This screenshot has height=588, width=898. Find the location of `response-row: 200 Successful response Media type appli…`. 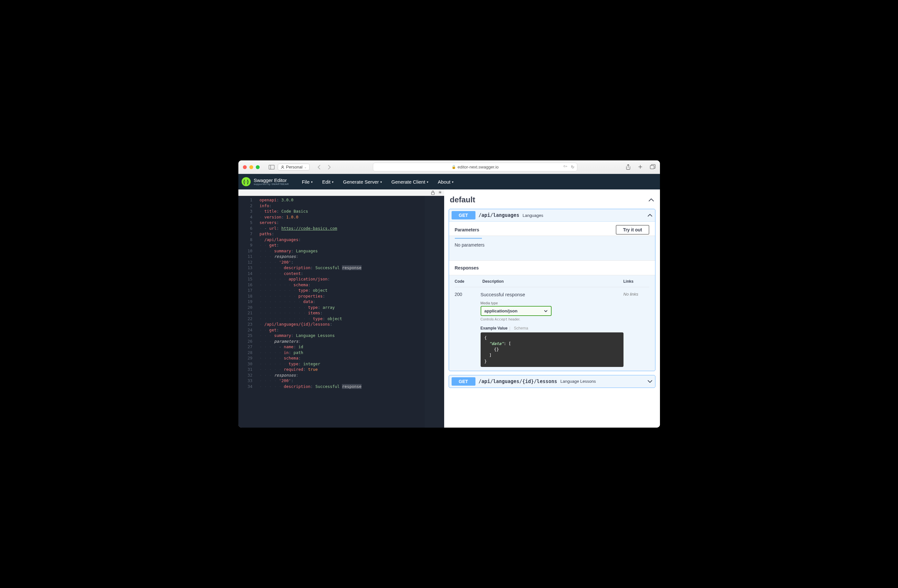

response-row: 200 Successful response Media type appli… is located at coordinates (552, 327).